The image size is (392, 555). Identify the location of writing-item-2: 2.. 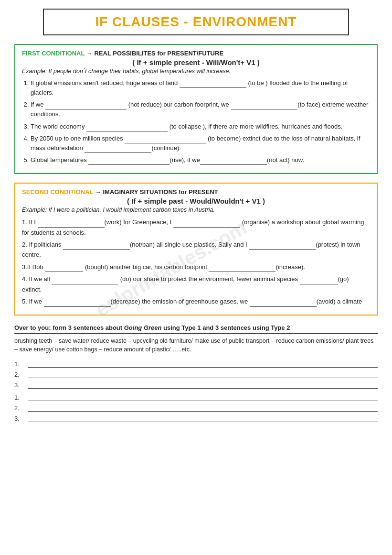
(196, 374).